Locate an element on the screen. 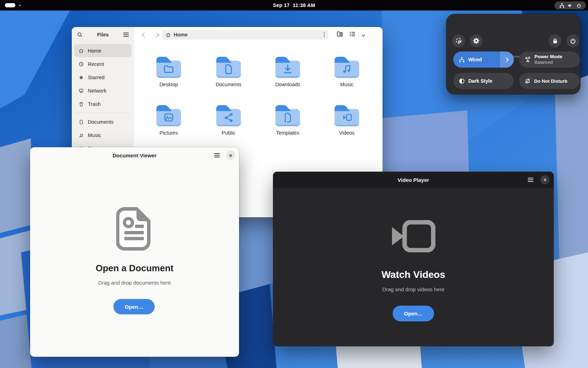  sidebar-item-label: Music is located at coordinates (94, 135).